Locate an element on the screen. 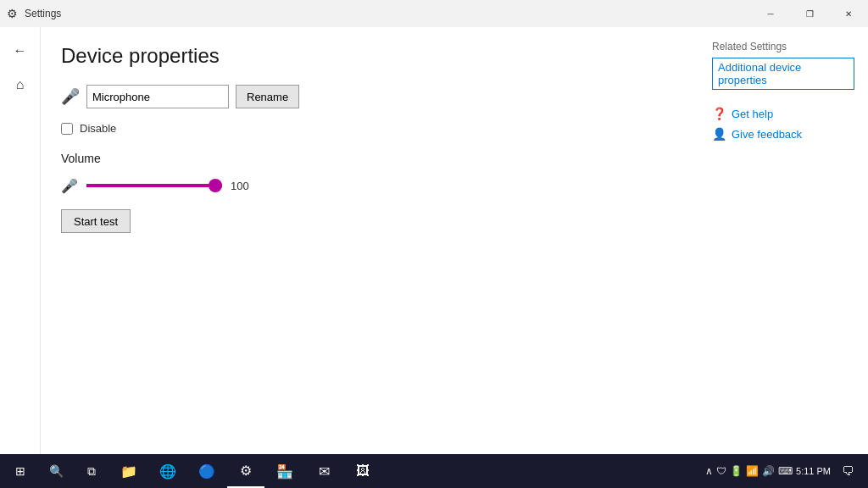  device-name-row: 🎤 Rename is located at coordinates (370, 97).